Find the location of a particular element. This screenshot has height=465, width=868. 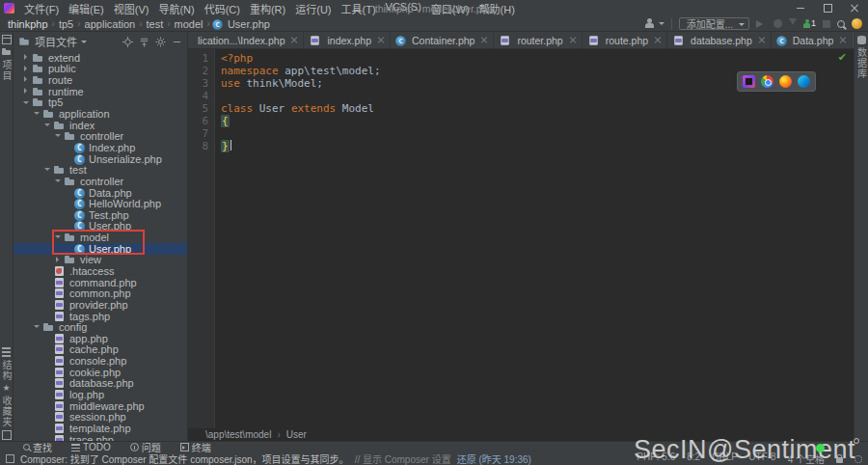

chrome-browser-icon is located at coordinates (768, 81).